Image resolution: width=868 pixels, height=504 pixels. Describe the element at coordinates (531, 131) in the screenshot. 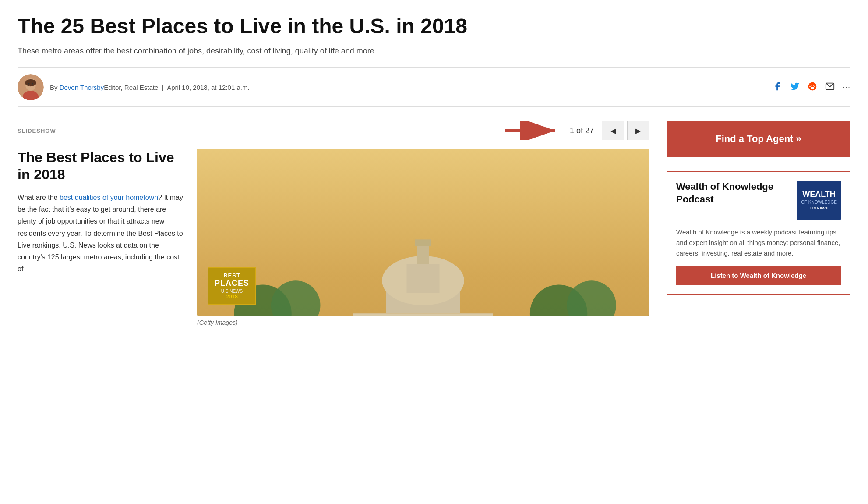

I see `red-arrow` at that location.